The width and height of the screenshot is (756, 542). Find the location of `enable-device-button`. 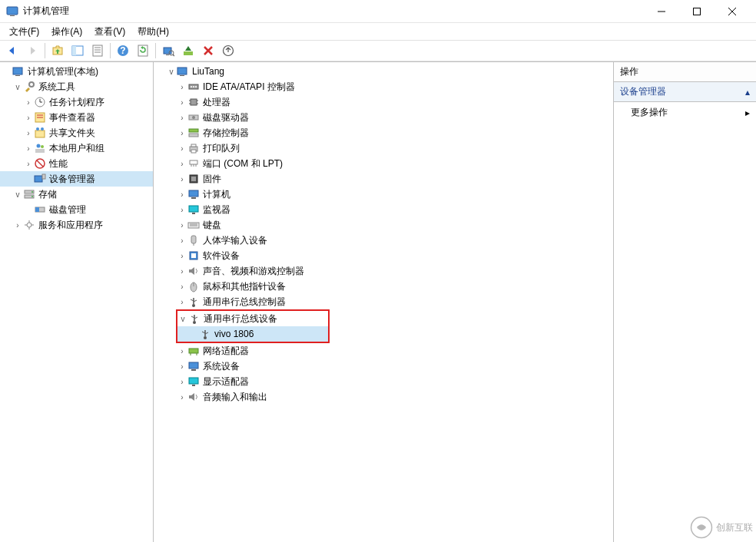

enable-device-button is located at coordinates (188, 51).